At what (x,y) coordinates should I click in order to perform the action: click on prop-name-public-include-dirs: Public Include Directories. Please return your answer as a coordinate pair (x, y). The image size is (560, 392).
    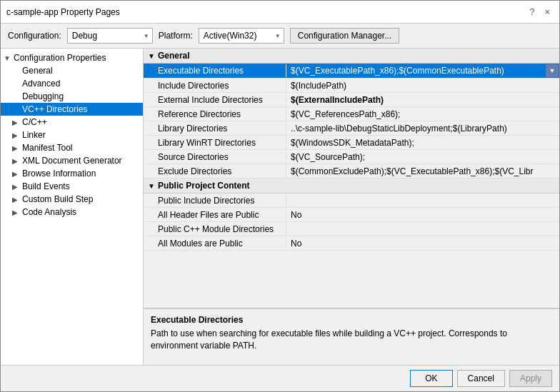
    Looking at the image, I should click on (215, 201).